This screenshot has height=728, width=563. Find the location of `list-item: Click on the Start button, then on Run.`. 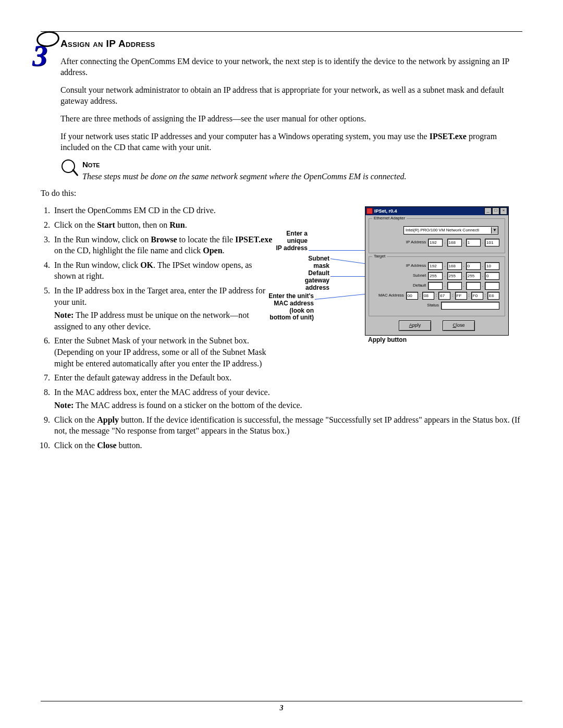

list-item: Click on the Start button, then on Run. is located at coordinates (163, 225).